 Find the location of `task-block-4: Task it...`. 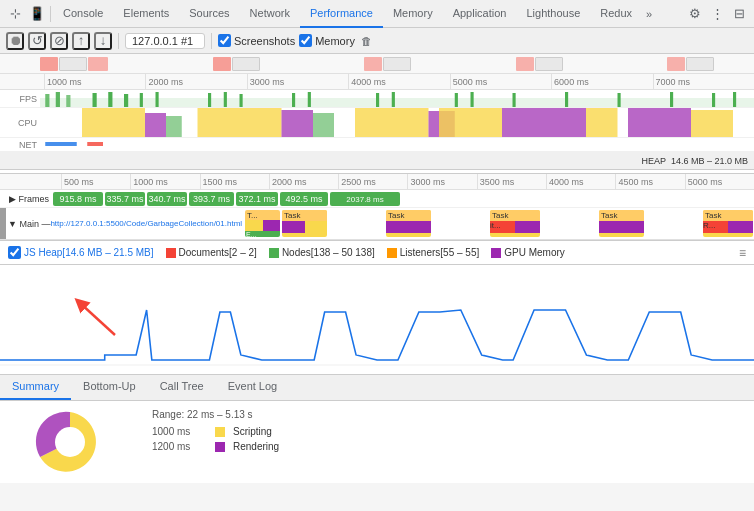

task-block-4: Task it... is located at coordinates (515, 224).